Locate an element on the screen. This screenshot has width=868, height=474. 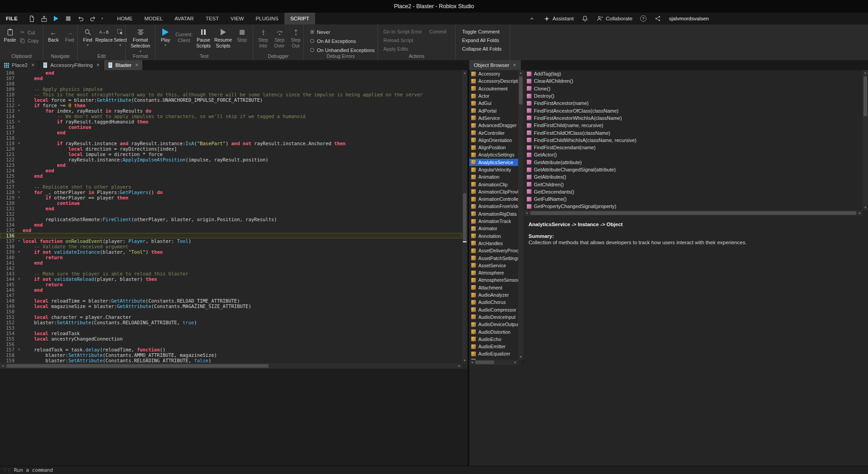
class-item-animationclipprovider: AnimationClipProvider is located at coordinates (494, 192).